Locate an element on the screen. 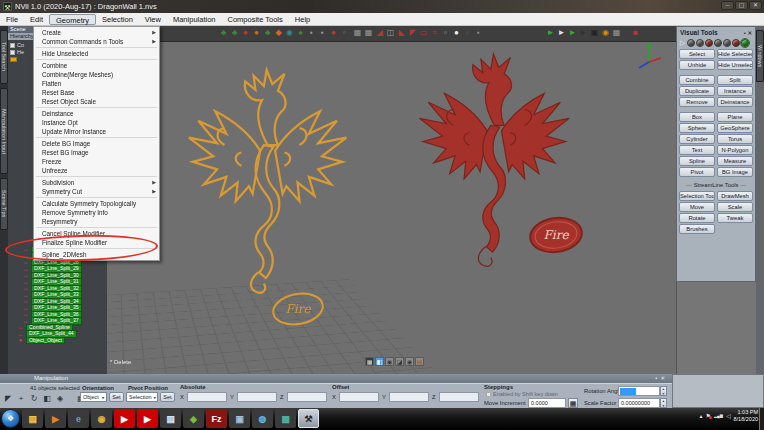 This screenshot has height=430, width=764. menu-item-freeze: Freeze is located at coordinates (96, 162).